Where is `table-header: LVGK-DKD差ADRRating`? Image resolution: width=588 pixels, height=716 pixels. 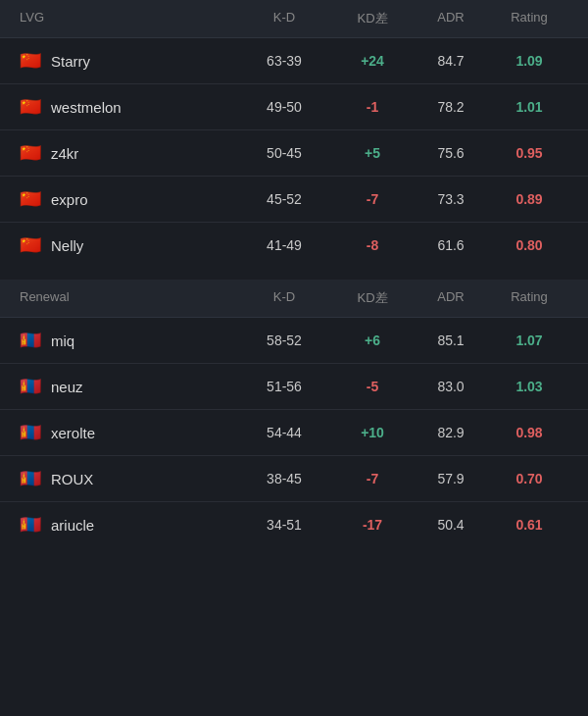 table-header: LVGK-DKD差ADRRating is located at coordinates (294, 20).